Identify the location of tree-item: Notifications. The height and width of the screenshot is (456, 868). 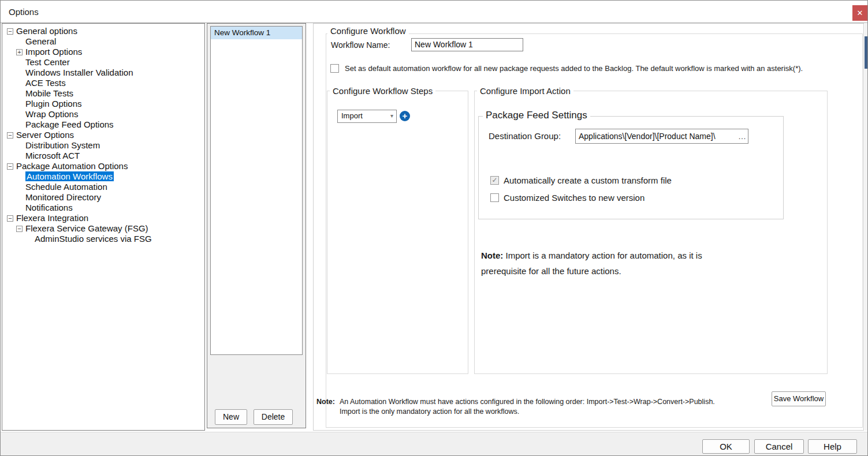
(103, 208).